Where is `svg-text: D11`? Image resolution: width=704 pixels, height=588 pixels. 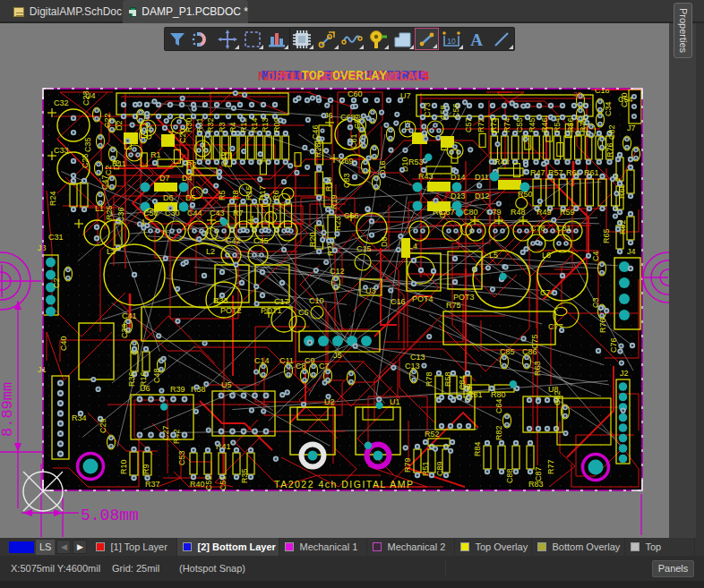 svg-text: D11 is located at coordinates (482, 177).